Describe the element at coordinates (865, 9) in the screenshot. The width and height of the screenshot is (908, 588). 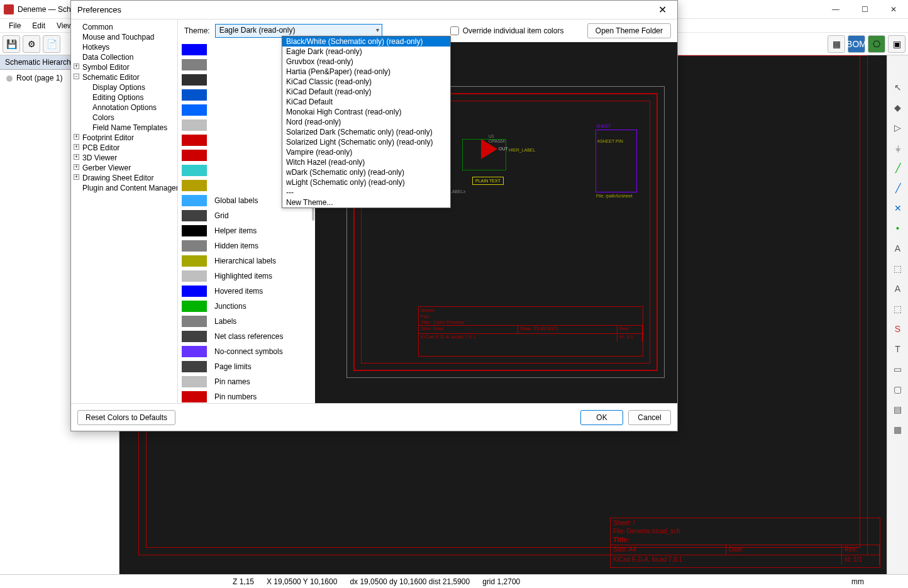
I see `maximize-button: ☐` at that location.